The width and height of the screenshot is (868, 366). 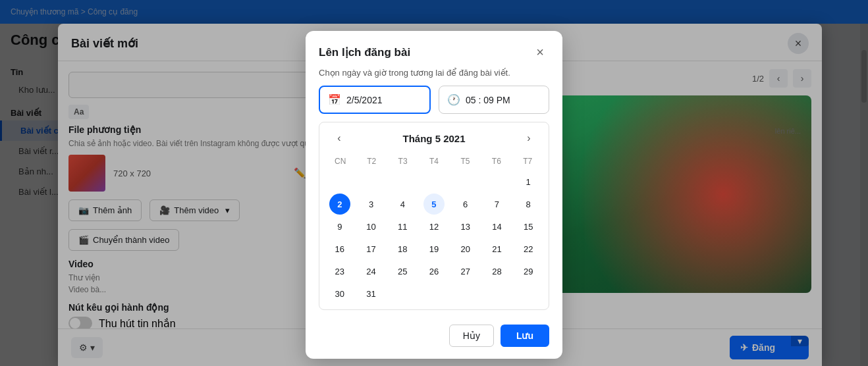 I want to click on cal-day: 16, so click(x=340, y=249).